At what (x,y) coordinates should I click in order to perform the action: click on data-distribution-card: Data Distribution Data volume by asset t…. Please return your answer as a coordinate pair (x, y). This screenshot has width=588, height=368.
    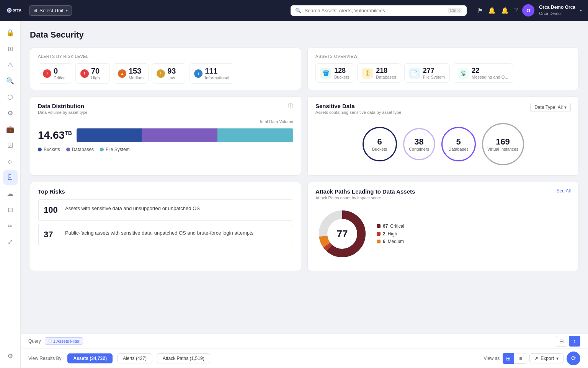
    Looking at the image, I should click on (165, 136).